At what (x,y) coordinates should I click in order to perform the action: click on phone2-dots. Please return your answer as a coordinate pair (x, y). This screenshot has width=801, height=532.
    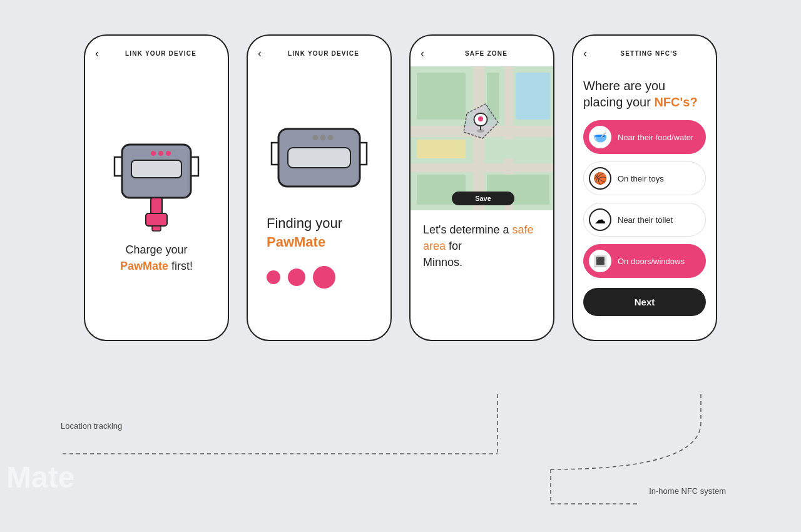
    Looking at the image, I should click on (319, 277).